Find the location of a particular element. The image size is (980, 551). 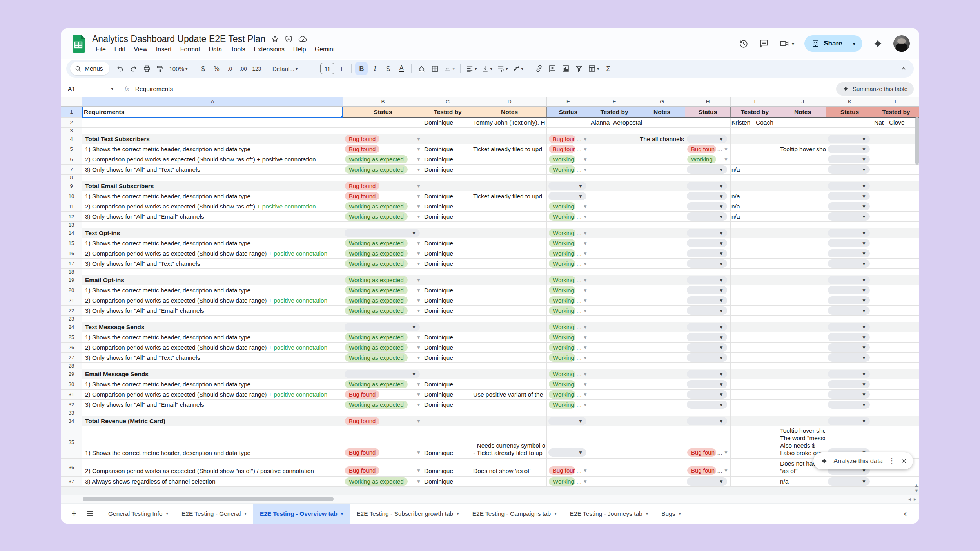

cell-A18 is located at coordinates (212, 272).